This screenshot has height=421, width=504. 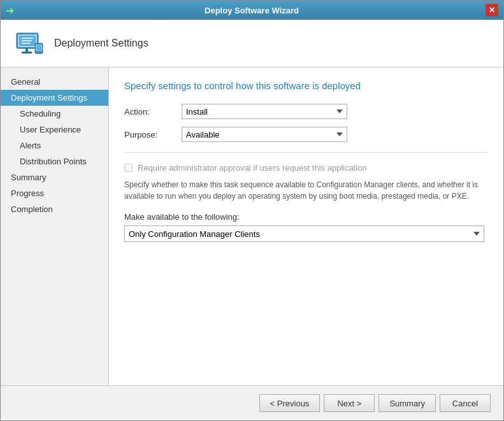 What do you see at coordinates (306, 85) in the screenshot?
I see `content-title: Specify settings to control how this sof…` at bounding box center [306, 85].